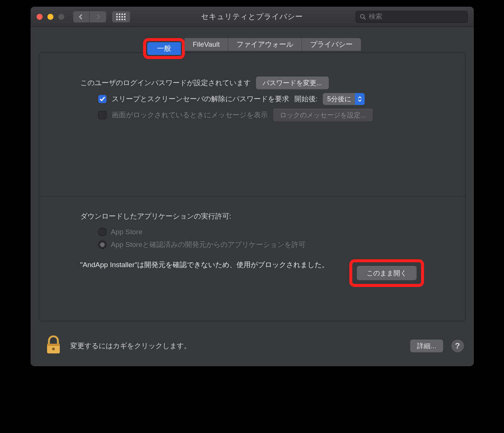 The height and width of the screenshot is (433, 504). What do you see at coordinates (306, 99) in the screenshot?
I see `after-label: 開始後:` at bounding box center [306, 99].